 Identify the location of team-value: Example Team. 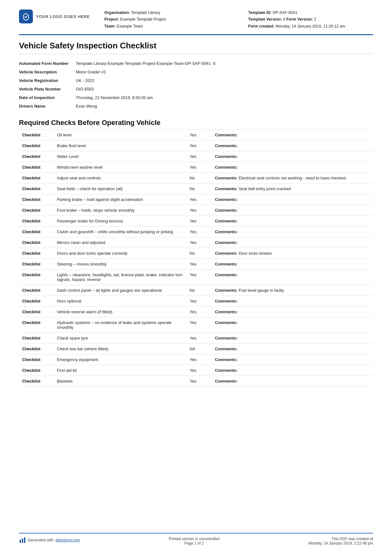
(130, 26).